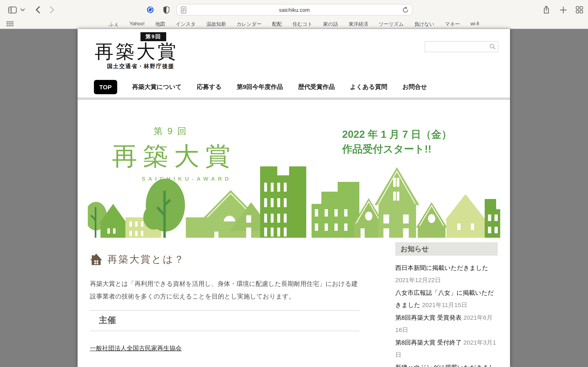  I want to click on news-item: 八女市広報誌「八女」に掲載いただきました 2021年11月15日, so click(447, 299).